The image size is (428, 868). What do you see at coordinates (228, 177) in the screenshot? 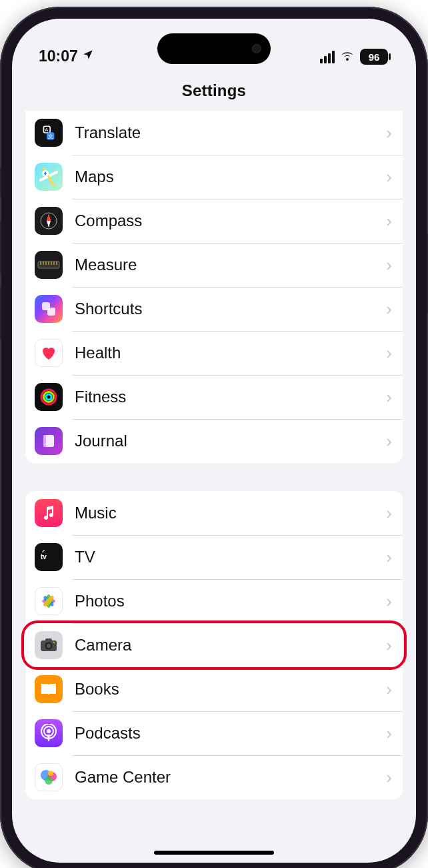
I see `row-label: Maps` at bounding box center [228, 177].